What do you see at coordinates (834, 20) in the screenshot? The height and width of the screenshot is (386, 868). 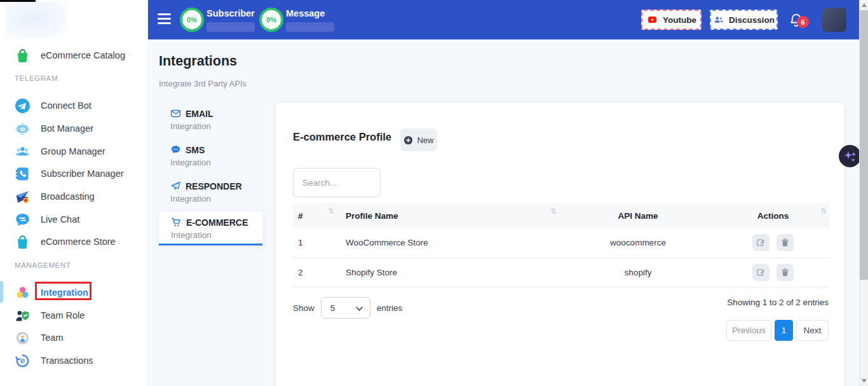 I see `user-avatar` at bounding box center [834, 20].